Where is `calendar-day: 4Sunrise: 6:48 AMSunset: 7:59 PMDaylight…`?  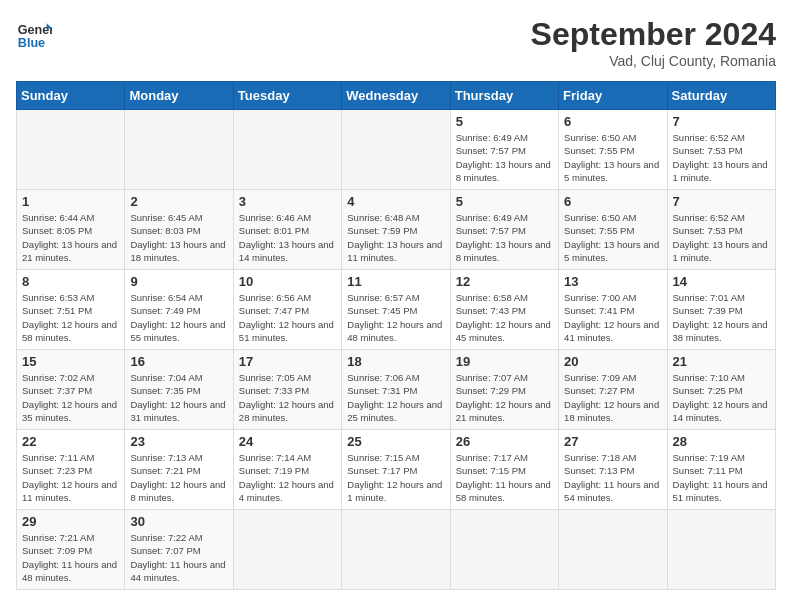
calendar-day: 4Sunrise: 6:48 AMSunset: 7:59 PMDaylight… is located at coordinates (396, 230).